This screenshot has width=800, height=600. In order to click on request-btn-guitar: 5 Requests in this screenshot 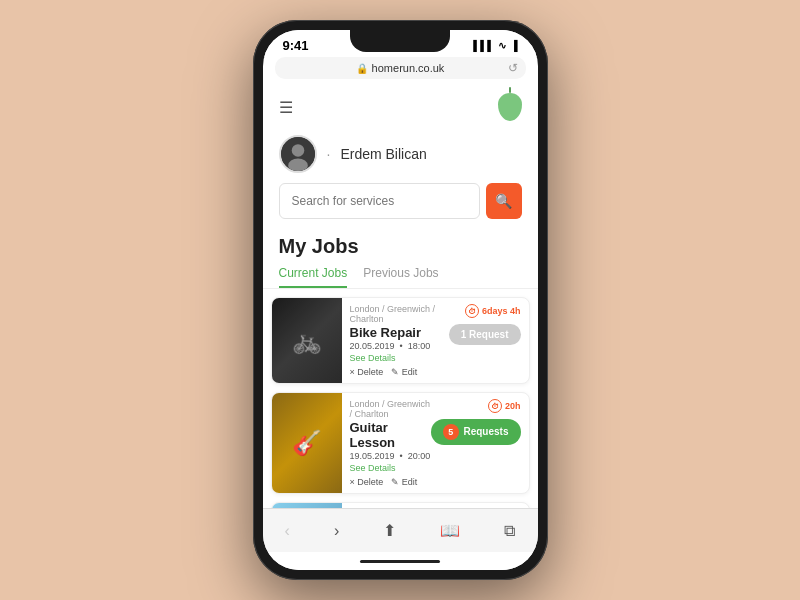, I will do `click(476, 432)`.